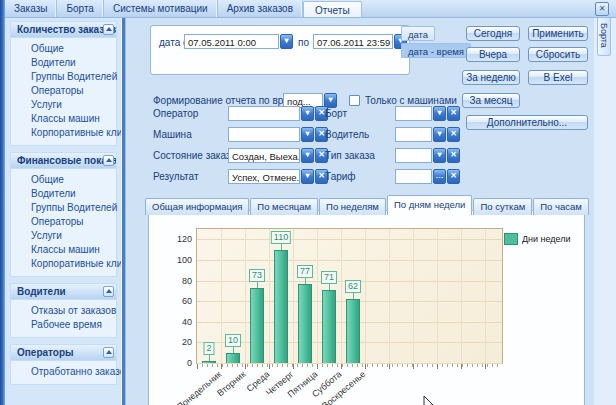 Image resolution: width=616 pixels, height=405 pixels. Describe the element at coordinates (428, 134) in the screenshot. I see `filter-combo-3: ▾✕` at that location.